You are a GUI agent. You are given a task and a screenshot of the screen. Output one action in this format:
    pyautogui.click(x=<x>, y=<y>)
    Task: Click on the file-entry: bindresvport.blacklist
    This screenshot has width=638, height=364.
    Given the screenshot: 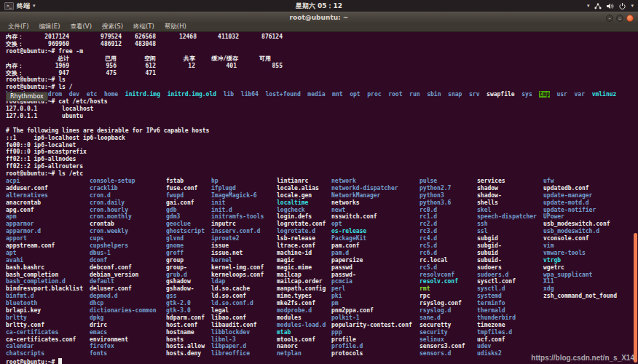 What is the action you would take?
    pyautogui.click(x=44, y=289)
    